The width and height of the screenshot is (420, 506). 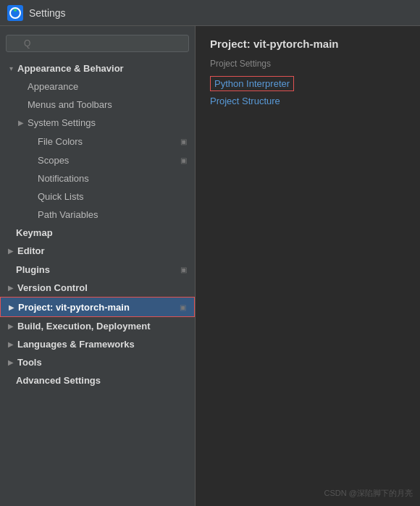 What do you see at coordinates (97, 362) in the screenshot?
I see `sidebar-item-tools: ▶ Tools` at bounding box center [97, 362].